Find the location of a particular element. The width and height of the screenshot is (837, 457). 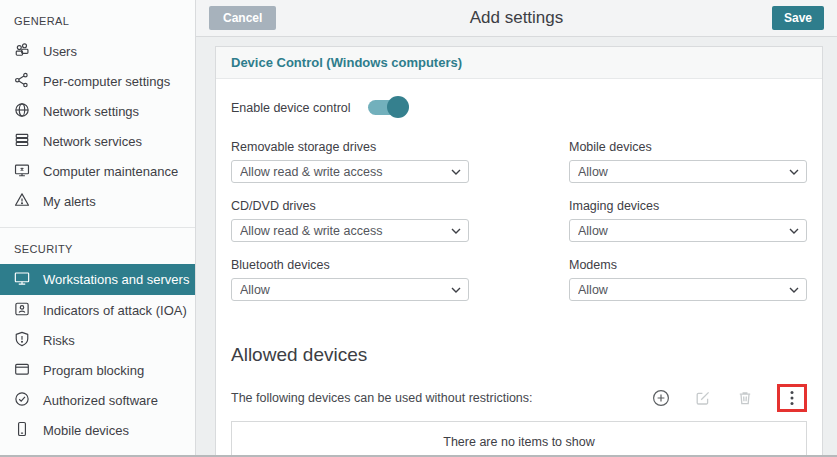

removable-storage-drives-select: Allow read & write access is located at coordinates (350, 172).